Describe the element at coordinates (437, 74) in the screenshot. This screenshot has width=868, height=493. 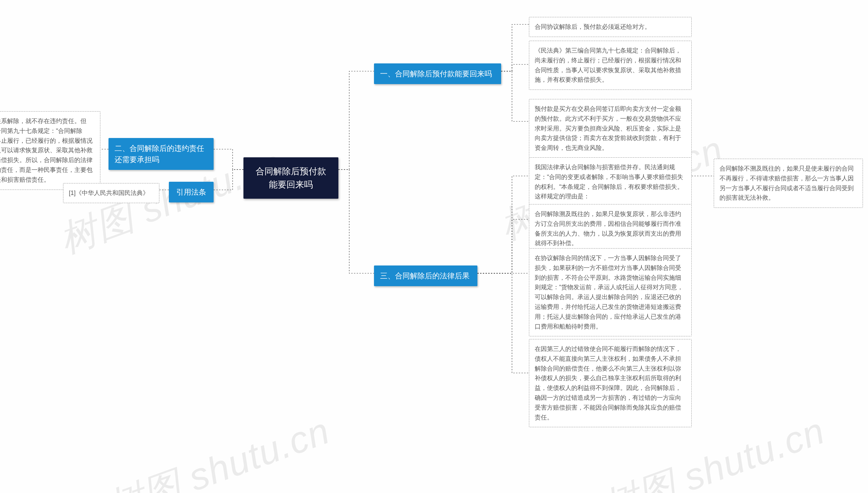
I see `branch-1: 一、合同解除后预付款能要回来吗` at that location.